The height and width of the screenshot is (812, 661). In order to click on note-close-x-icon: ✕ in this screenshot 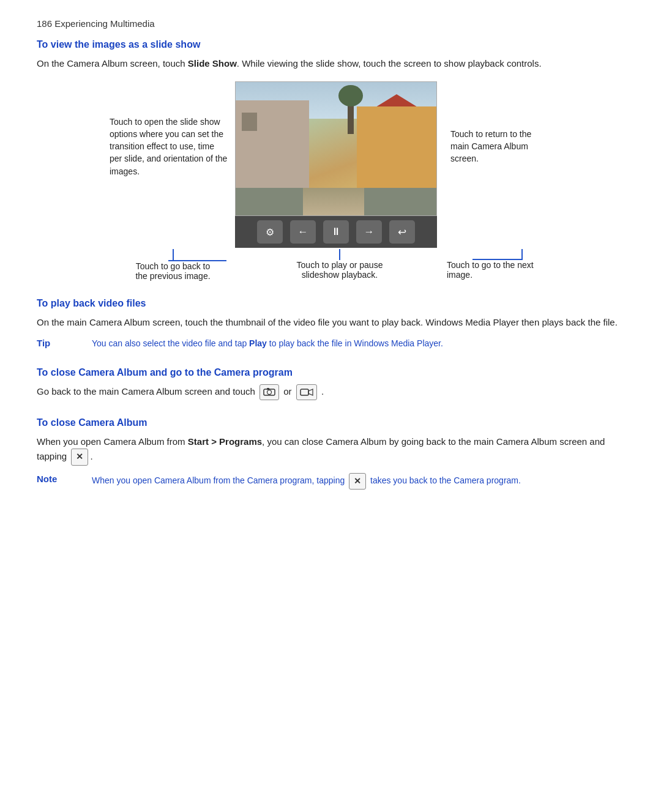, I will do `click(357, 481)`.